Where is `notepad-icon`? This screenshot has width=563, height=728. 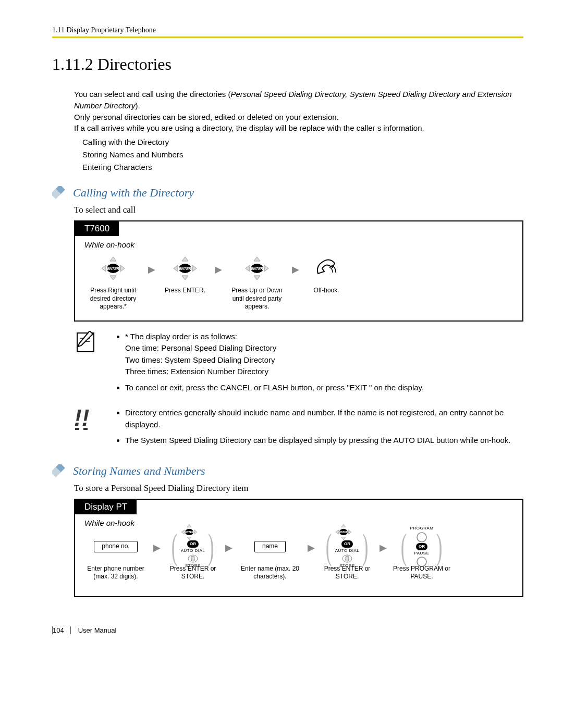 notepad-icon is located at coordinates (87, 343).